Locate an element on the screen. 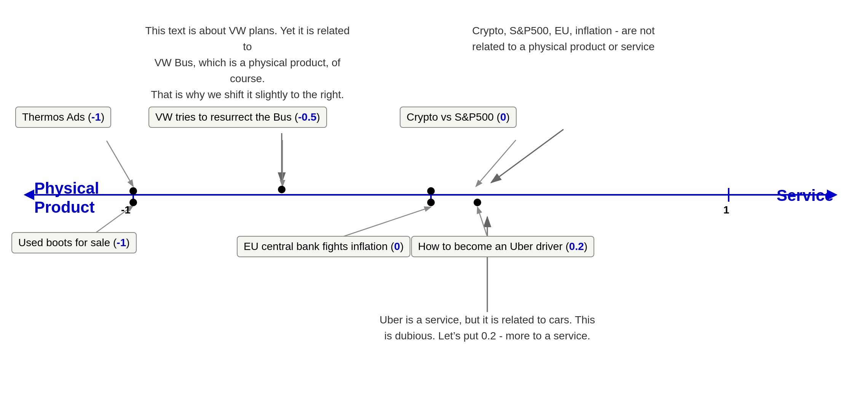 This screenshot has width=868, height=398. annotation-vw: This text is about VW plans. Yet it is r… is located at coordinates (247, 63).